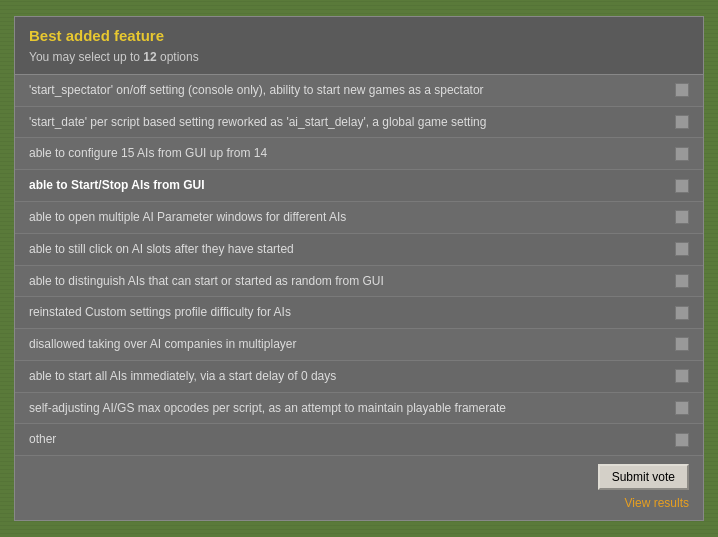 The width and height of the screenshot is (718, 537). What do you see at coordinates (359, 250) in the screenshot?
I see `poll-option: able to still click on AI slots after th…` at bounding box center [359, 250].